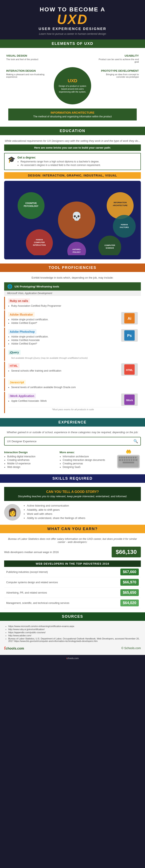 The image size is (145, 868). What do you see at coordinates (56, 552) in the screenshot?
I see `earn-web-label: Web developers median annual wage in 201…` at bounding box center [56, 552].